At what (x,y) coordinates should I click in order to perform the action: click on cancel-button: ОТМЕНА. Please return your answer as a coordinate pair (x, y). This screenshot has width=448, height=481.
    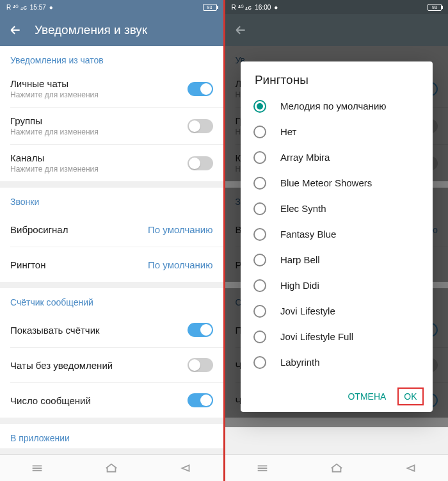
    Looking at the image, I should click on (367, 396).